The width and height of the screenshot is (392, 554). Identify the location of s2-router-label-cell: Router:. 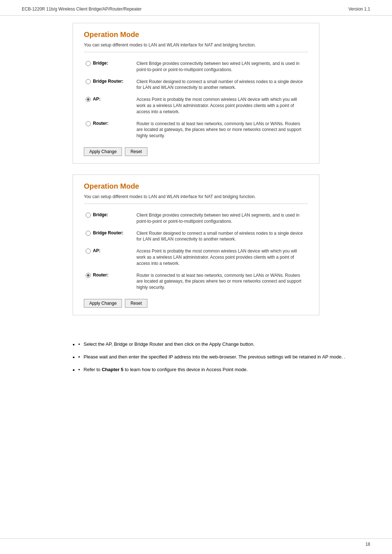
(109, 282).